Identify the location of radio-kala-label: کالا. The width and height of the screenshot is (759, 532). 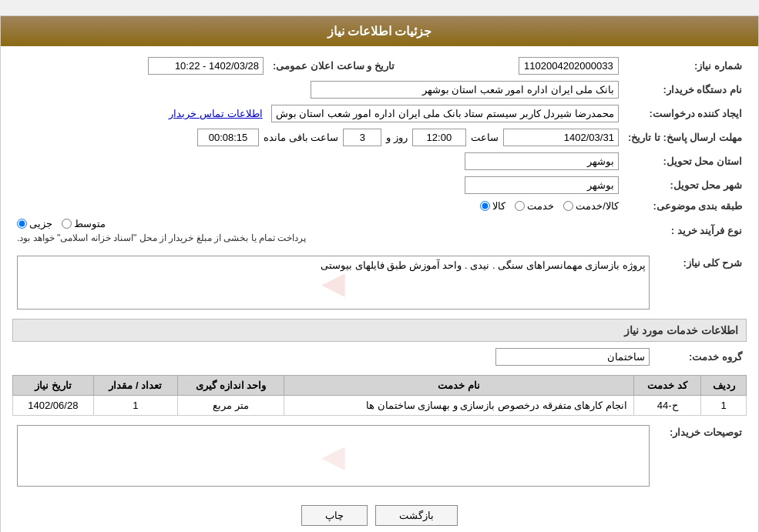
(499, 206).